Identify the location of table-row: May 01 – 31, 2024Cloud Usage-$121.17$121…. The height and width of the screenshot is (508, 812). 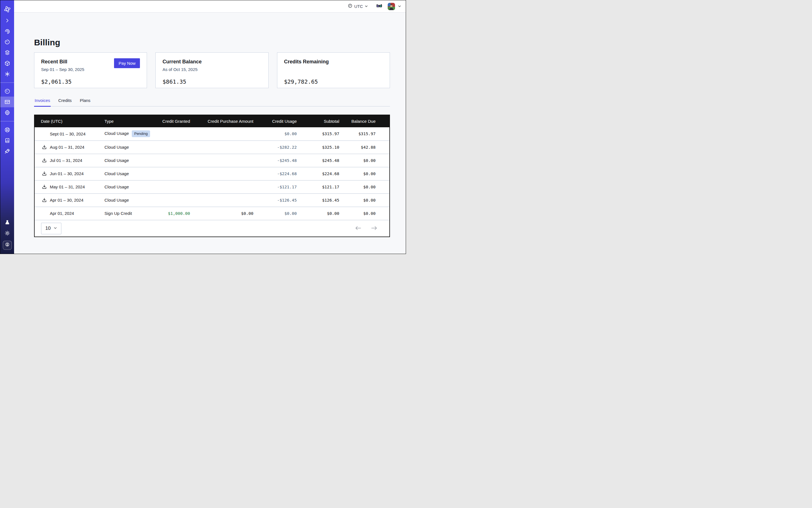
(212, 187).